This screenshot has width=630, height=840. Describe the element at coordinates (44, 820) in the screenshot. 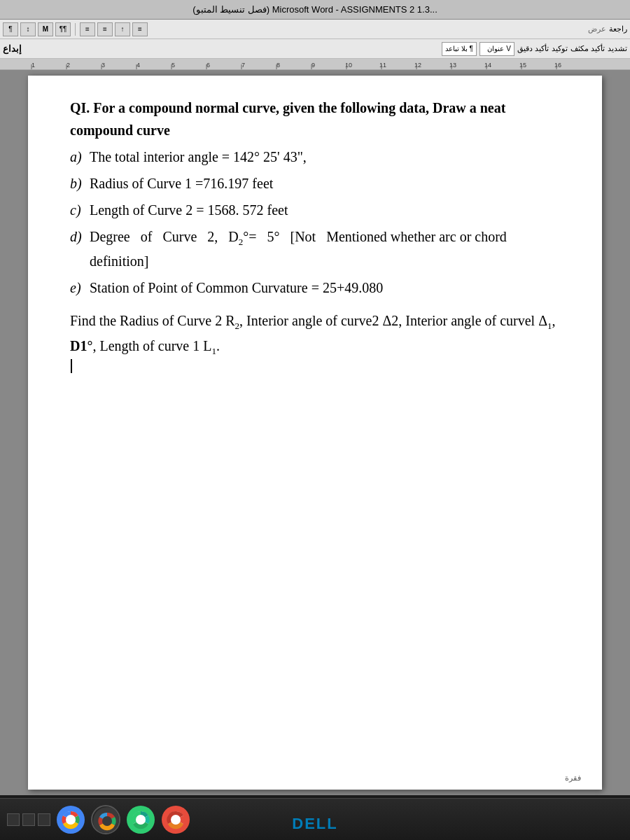

I see `taskbar-mini-icon3` at that location.